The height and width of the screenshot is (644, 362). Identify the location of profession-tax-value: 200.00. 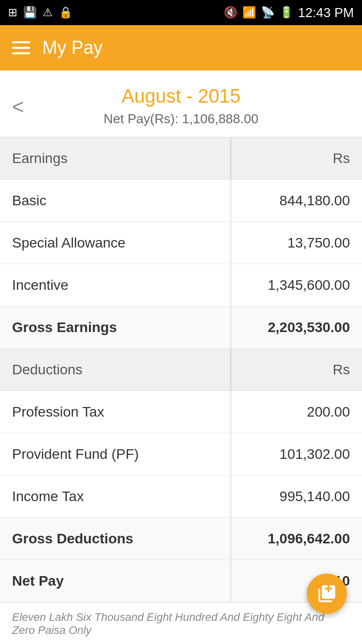
(297, 412).